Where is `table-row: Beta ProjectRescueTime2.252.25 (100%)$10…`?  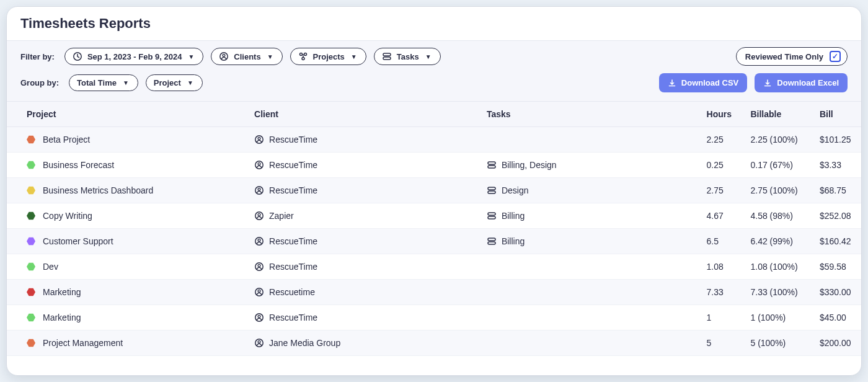
table-row: Beta ProjectRescueTime2.252.25 (100%)$10… is located at coordinates (434, 140).